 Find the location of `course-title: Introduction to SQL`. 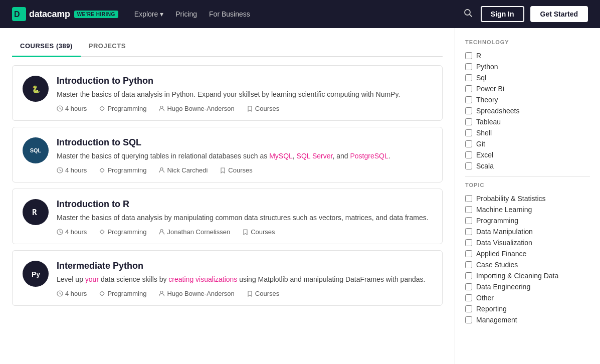

course-title: Introduction to SQL is located at coordinates (245, 142).